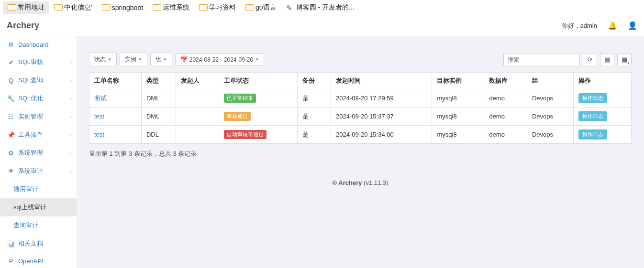  Describe the element at coordinates (612, 26) in the screenshot. I see `bell-icon: 🔔` at that location.